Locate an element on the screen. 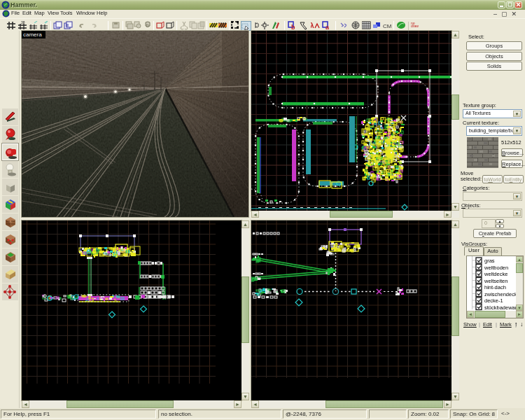 The width and height of the screenshot is (525, 420). svg-text: stückbadewanr is located at coordinates (503, 308).